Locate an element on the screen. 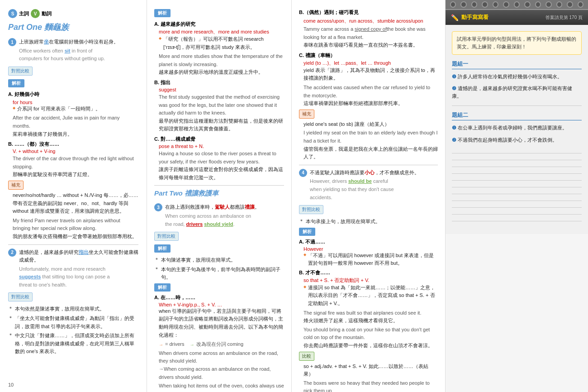 The width and height of the screenshot is (588, 392). item4-b-tag-box: 比較 is located at coordinates (307, 356).